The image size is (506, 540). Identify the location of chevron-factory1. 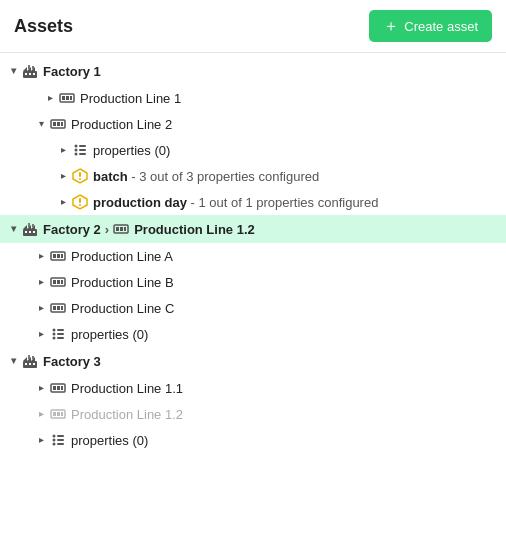
(13, 71).